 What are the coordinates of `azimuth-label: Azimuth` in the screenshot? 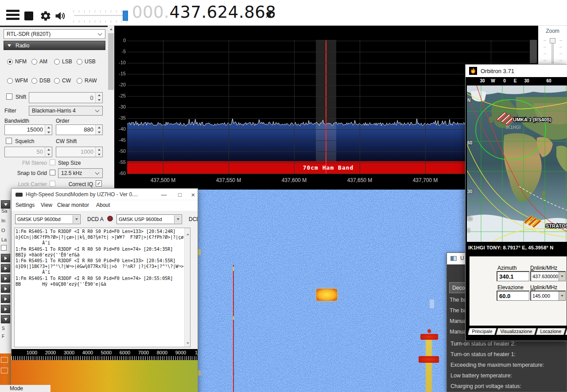 It's located at (507, 268).